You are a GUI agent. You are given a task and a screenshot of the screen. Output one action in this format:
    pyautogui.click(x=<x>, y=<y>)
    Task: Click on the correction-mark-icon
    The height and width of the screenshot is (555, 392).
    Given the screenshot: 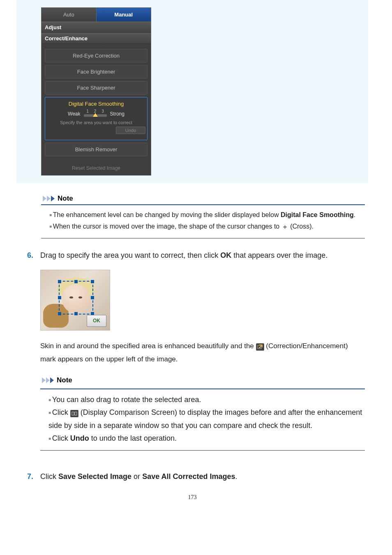 What is the action you would take?
    pyautogui.click(x=260, y=347)
    